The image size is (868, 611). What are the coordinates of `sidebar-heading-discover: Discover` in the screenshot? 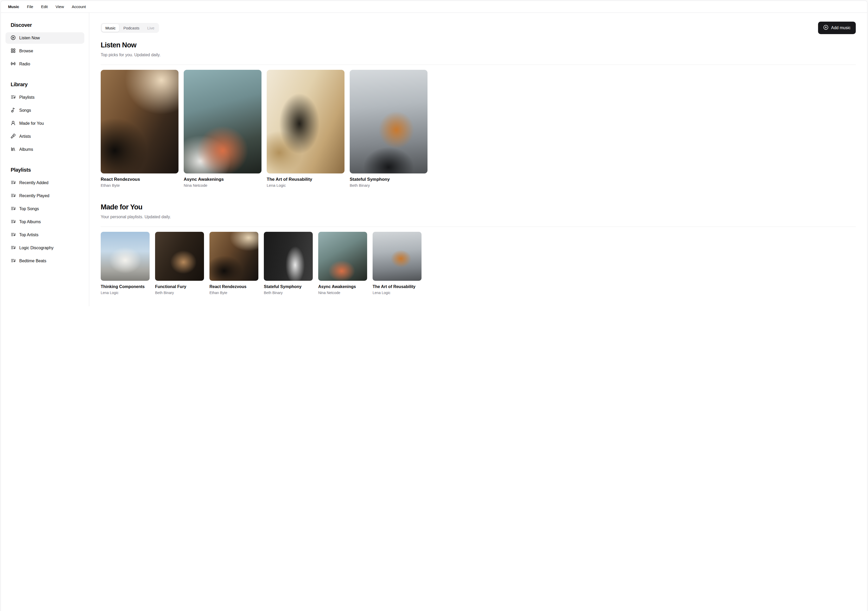 It's located at (45, 25).